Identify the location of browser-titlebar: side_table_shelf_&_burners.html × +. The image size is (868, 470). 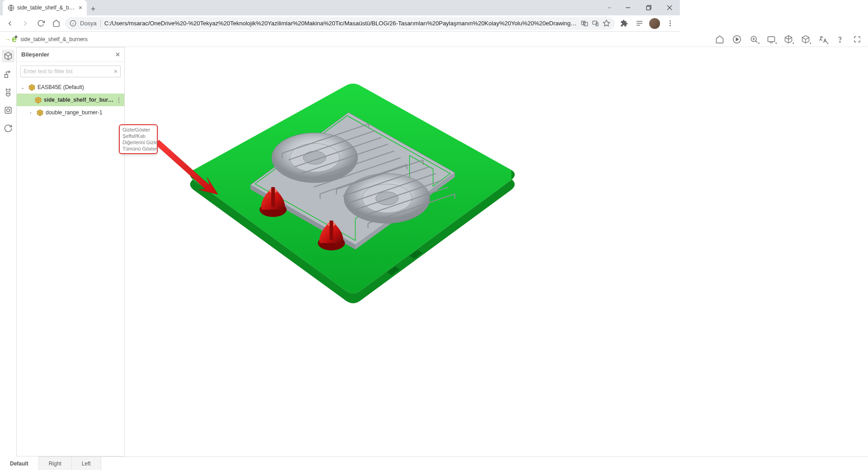
(340, 8).